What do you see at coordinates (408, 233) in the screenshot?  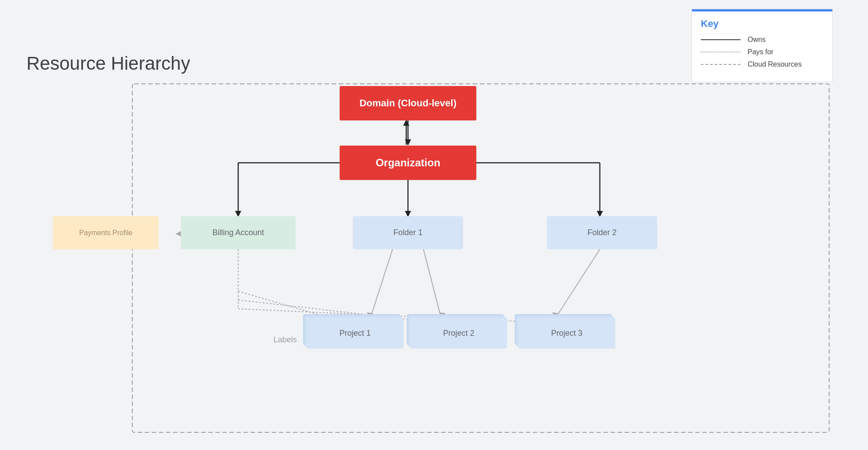 I see `folder1-label: Folder 1` at bounding box center [408, 233].